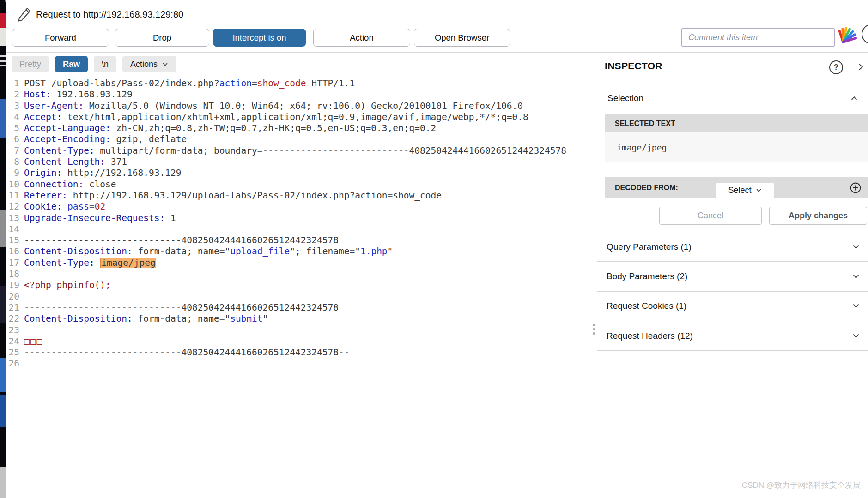 Image resolution: width=868 pixels, height=498 pixels. Describe the element at coordinates (733, 291) in the screenshot. I see `inspector-sections: Query Parameters (1)Body Parameters (2)R…` at that location.